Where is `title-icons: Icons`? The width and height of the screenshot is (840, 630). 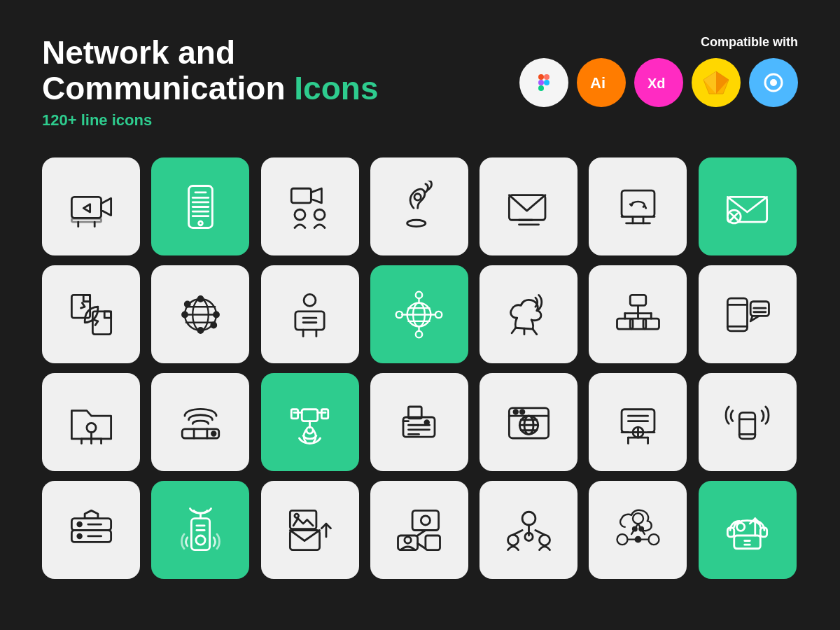 title-icons: Icons is located at coordinates (336, 88).